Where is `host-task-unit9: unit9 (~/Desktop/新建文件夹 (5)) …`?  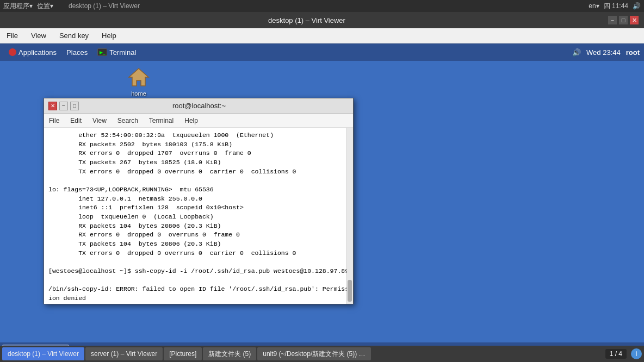 host-task-unit9: unit9 (~/Desktop/新建文件夹 (5)) … is located at coordinates (314, 354).